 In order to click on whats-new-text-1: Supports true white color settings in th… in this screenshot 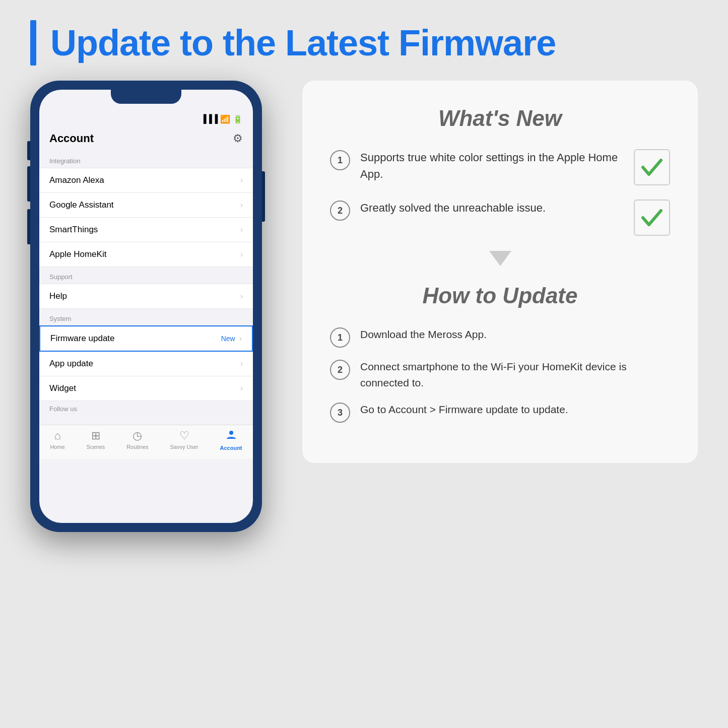, I will do `click(492, 166)`.